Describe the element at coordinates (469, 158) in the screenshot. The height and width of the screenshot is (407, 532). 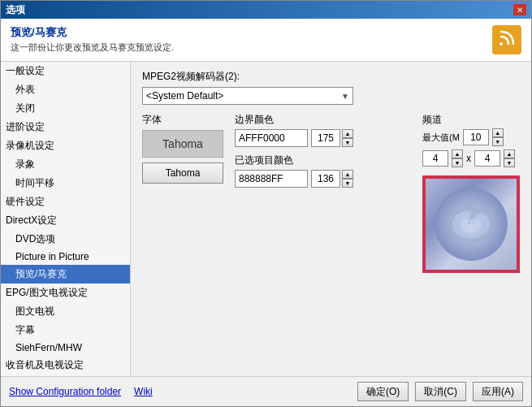
I see `channel-wh-row: ▲ ▼ x ▲ ▼` at that location.